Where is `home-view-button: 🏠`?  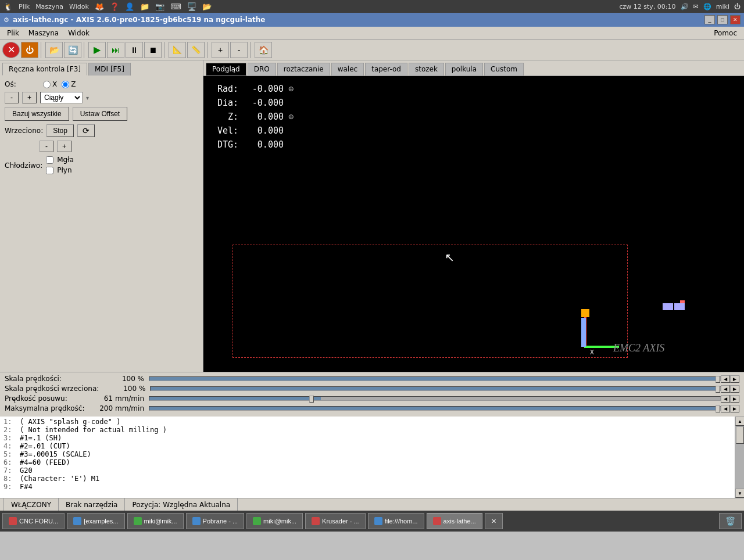
home-view-button: 🏠 is located at coordinates (263, 50).